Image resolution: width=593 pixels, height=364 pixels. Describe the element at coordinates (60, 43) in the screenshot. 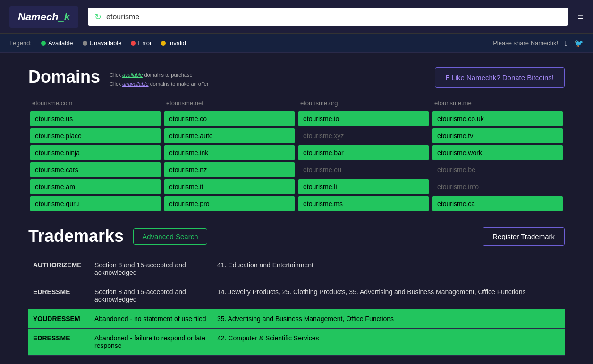

I see `available-label: Available` at that location.